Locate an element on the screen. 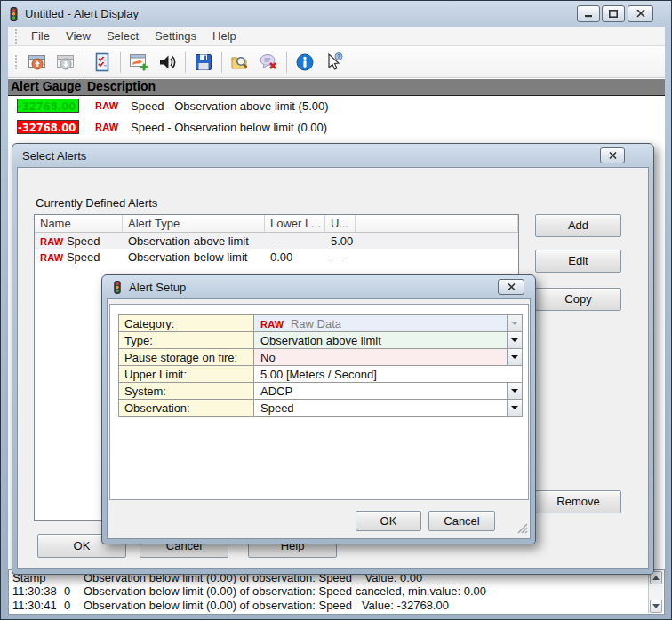  menu-file: File is located at coordinates (41, 36).